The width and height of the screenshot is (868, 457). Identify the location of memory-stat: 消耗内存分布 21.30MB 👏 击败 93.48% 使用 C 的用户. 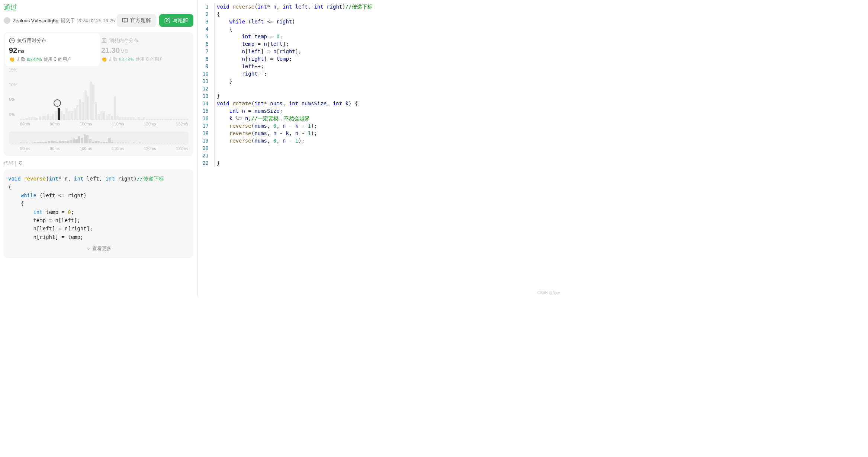
(145, 50).